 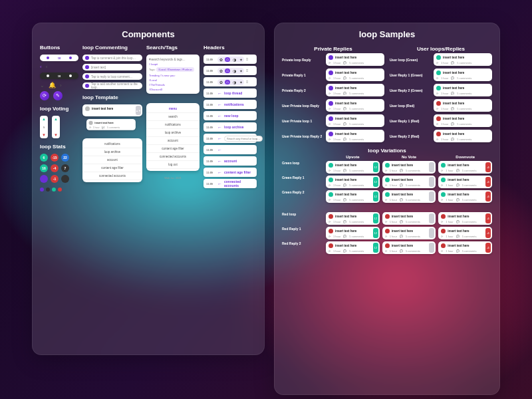 What do you see at coordinates (112, 76) in the screenshot?
I see `comment-reply: Tap to reply to loop comment…` at bounding box center [112, 76].